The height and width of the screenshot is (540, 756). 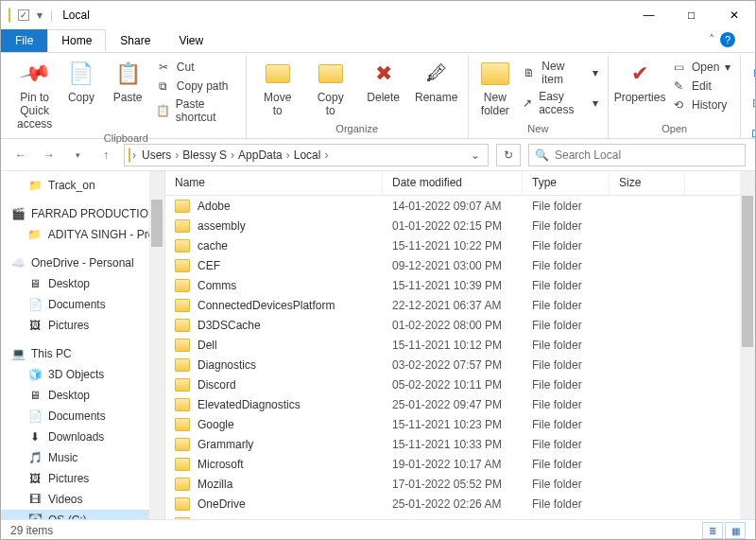 I want to click on copy-to-button: Copy to, so click(x=331, y=88).